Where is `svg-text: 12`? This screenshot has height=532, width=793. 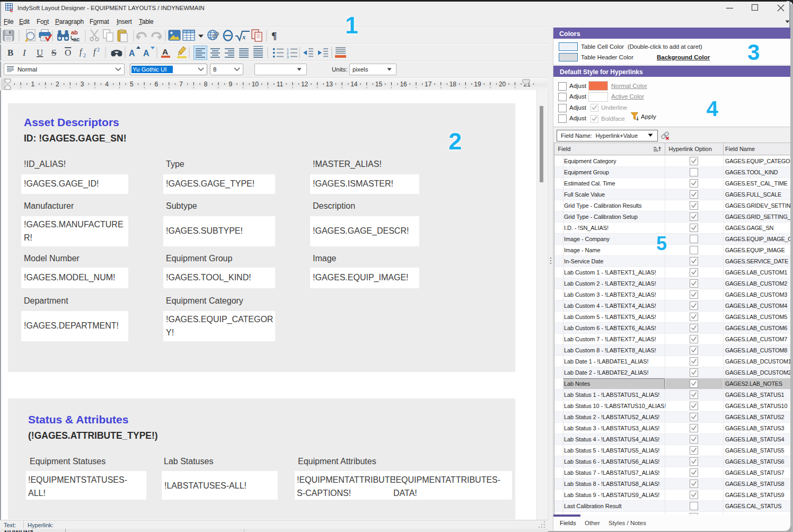 svg-text: 12 is located at coordinates (305, 84).